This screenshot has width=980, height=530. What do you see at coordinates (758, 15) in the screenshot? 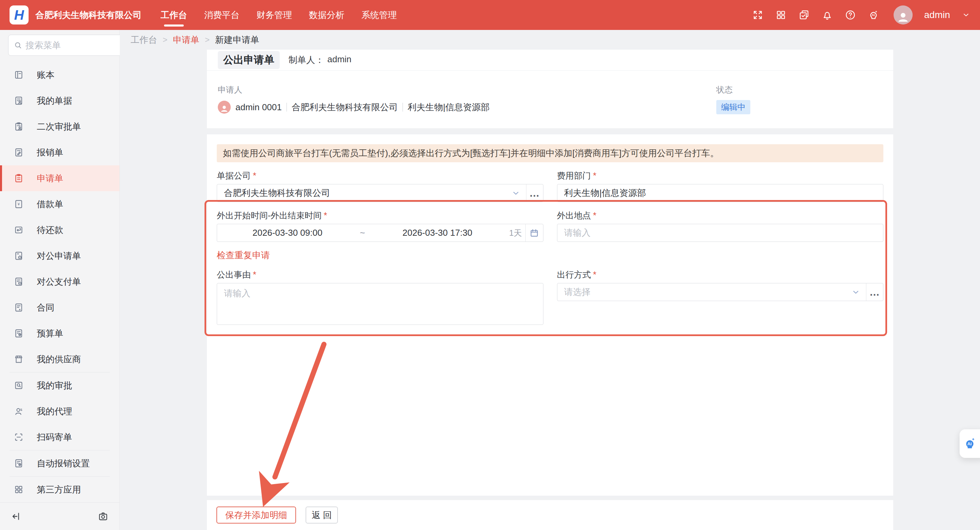
I see `fullscreen-icon` at bounding box center [758, 15].